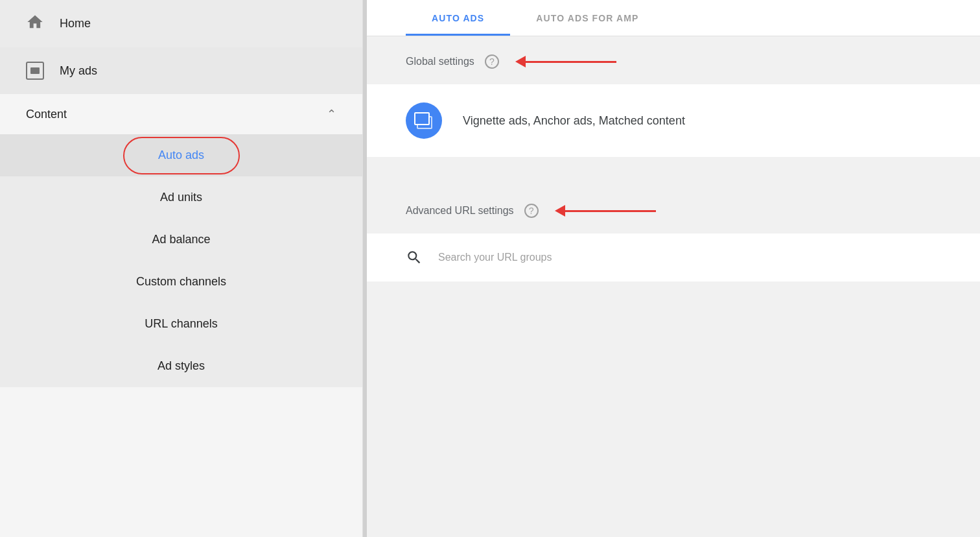 This screenshot has height=537, width=980. I want to click on sidebar-myads-label: My ads, so click(78, 71).